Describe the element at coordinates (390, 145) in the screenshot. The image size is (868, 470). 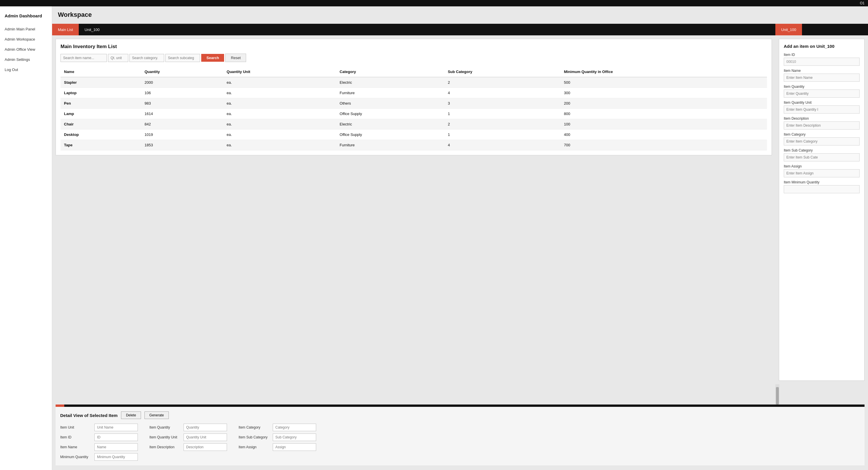
I see `cell-category: Furniture` at that location.